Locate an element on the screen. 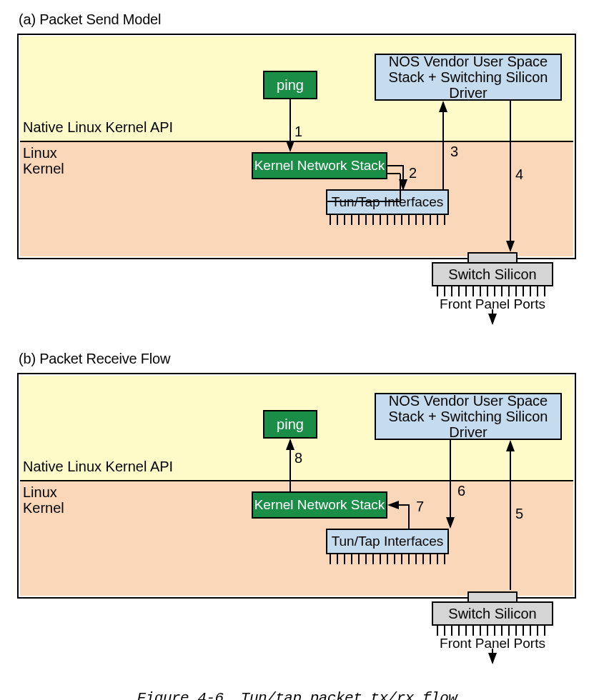 The image size is (594, 700). panel-a-title: (a) Packet Send Model is located at coordinates (297, 20).